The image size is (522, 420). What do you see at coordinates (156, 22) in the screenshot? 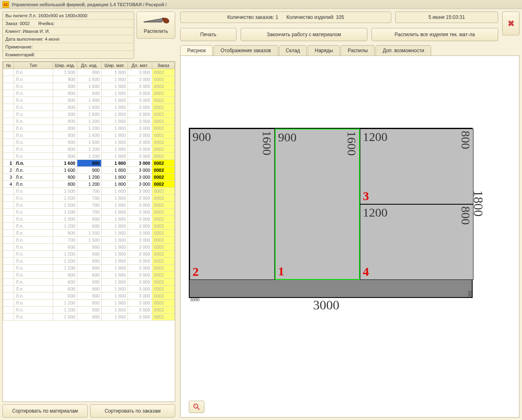
I see `saw-icon` at bounding box center [156, 22].